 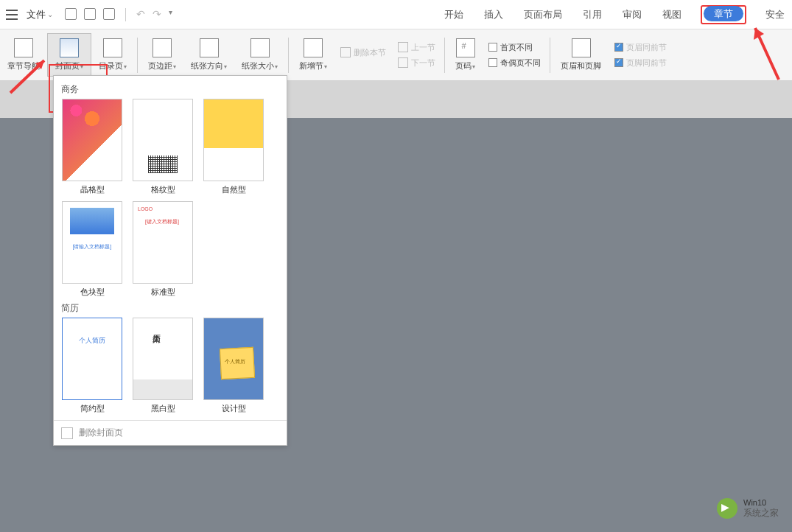 I want to click on tab-security: 安全, so click(x=775, y=15).